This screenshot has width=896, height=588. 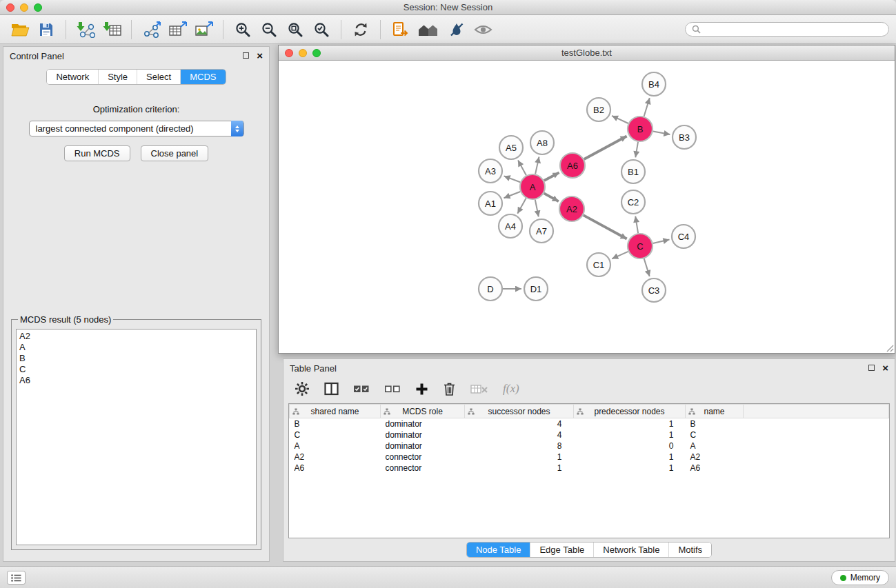 What do you see at coordinates (450, 389) in the screenshot?
I see `delete-column-trash-icon` at bounding box center [450, 389].